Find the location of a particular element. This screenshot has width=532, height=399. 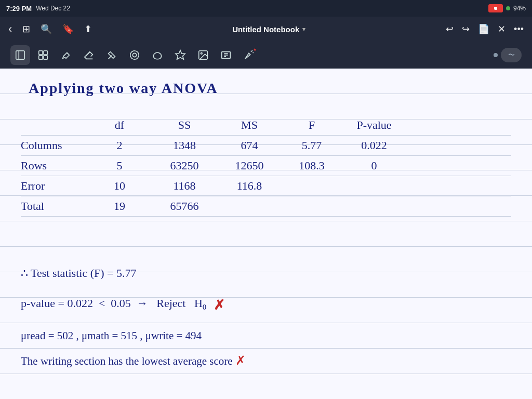

row-total-df: 19 is located at coordinates (119, 206).